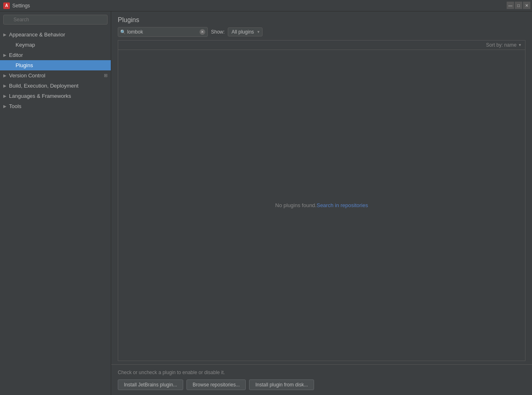  I want to click on sort-arrow-icon: ▼, so click(520, 45).